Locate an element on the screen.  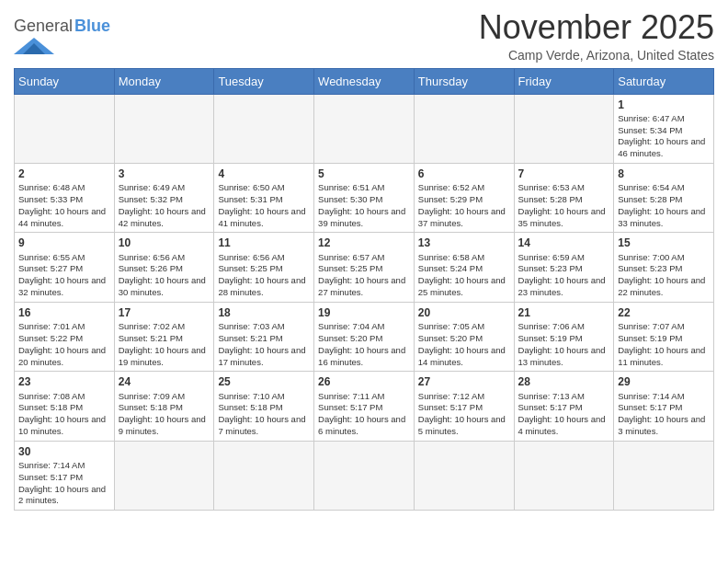
calendar-cell: 9Sunrise: 6:55 AM Sunset: 5:27 PM Daylig… is located at coordinates (64, 267).